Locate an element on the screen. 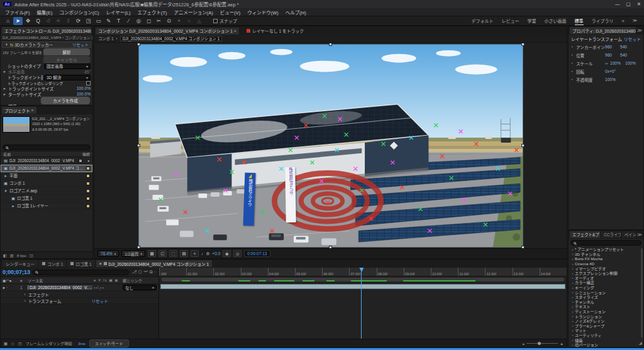 This screenshot has width=644, height=350. effects-category: › テキスト is located at coordinates (606, 307).